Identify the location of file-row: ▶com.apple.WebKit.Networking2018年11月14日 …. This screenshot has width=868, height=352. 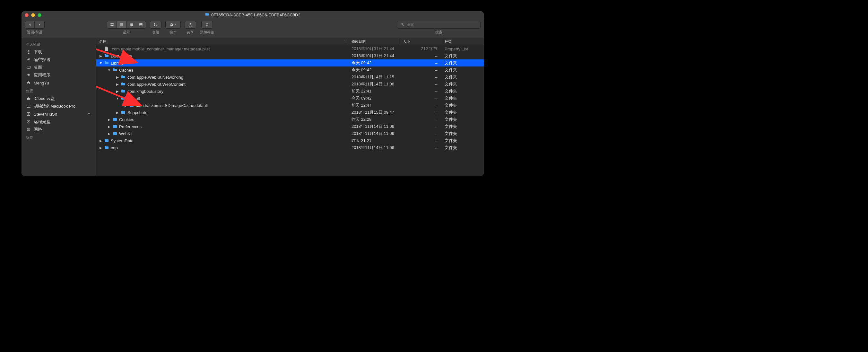
(290, 77).